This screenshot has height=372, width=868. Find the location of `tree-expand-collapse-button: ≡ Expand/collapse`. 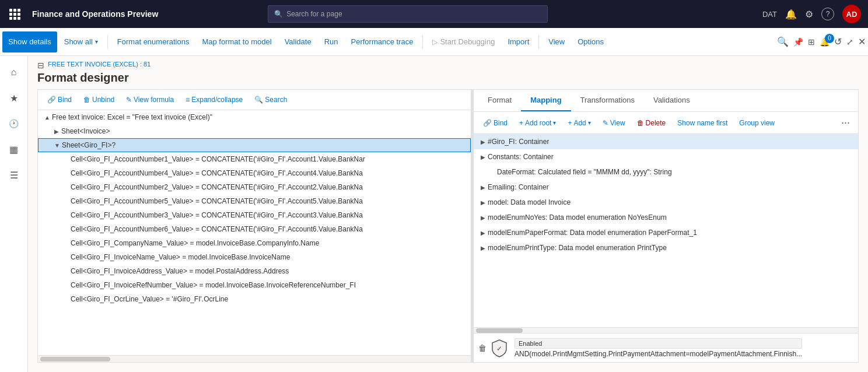

tree-expand-collapse-button: ≡ Expand/collapse is located at coordinates (214, 100).